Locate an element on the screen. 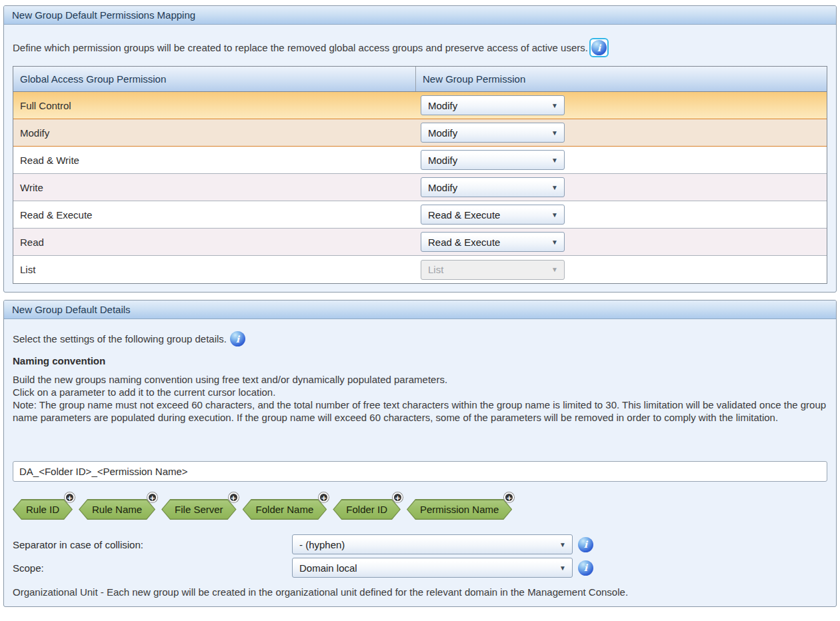 The height and width of the screenshot is (621, 840). table-row: Write Modify ▼ is located at coordinates (420, 188).